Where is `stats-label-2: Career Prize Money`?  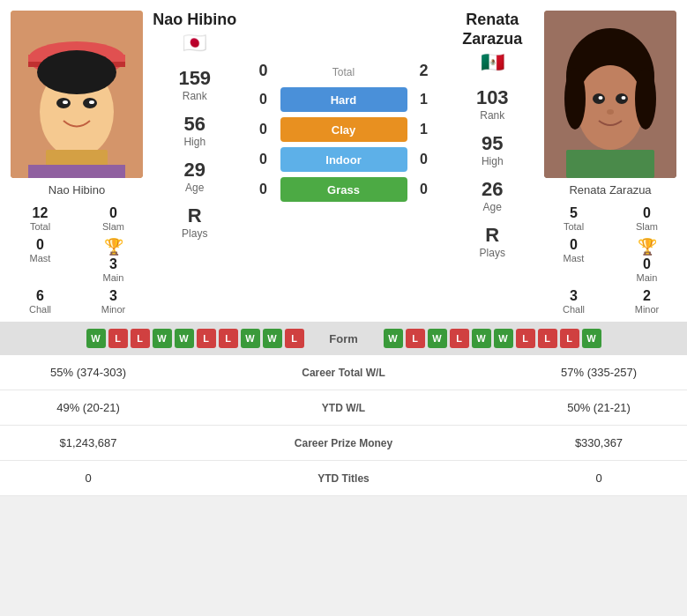
stats-label-2: Career Prize Money is located at coordinates (344, 443).